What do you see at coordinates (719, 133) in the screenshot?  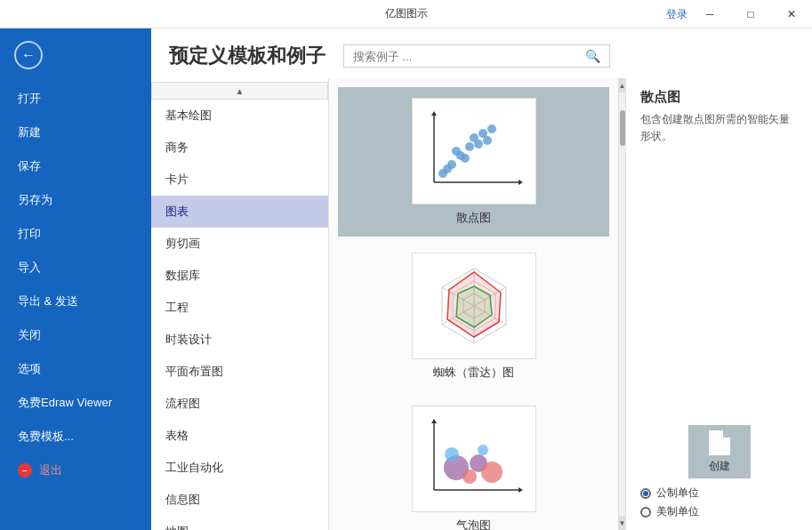 I see `right-panel-description: 包含创建散点图所需的智能矢量形状。` at bounding box center [719, 133].